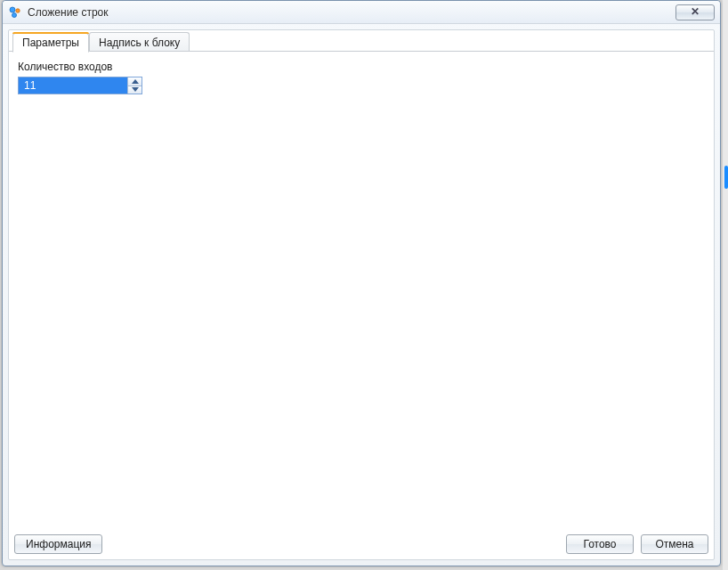 This screenshot has height=570, width=728. What do you see at coordinates (361, 544) in the screenshot?
I see `dialog-footer: Информация Готово Отмена` at bounding box center [361, 544].